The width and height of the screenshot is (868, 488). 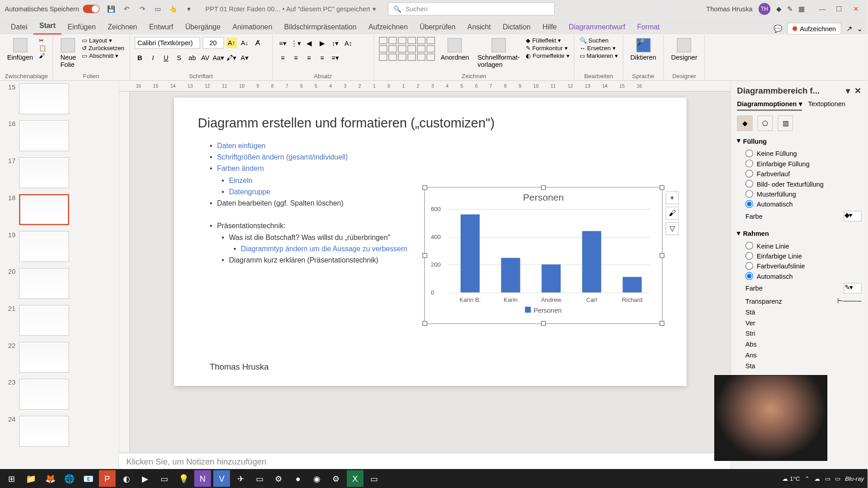 I want to click on maximize-button: ☐, so click(x=839, y=9).